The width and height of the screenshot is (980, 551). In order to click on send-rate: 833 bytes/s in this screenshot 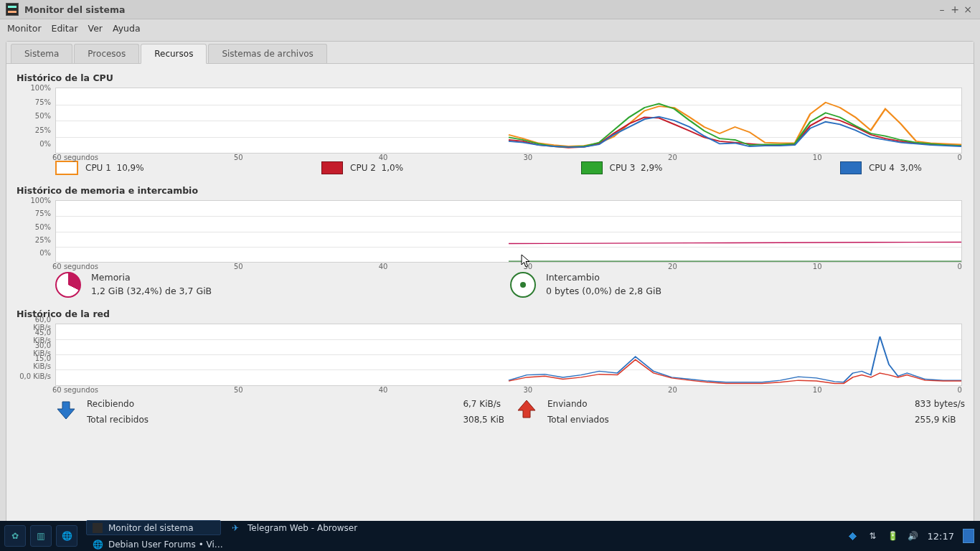, I will do `click(940, 404)`.